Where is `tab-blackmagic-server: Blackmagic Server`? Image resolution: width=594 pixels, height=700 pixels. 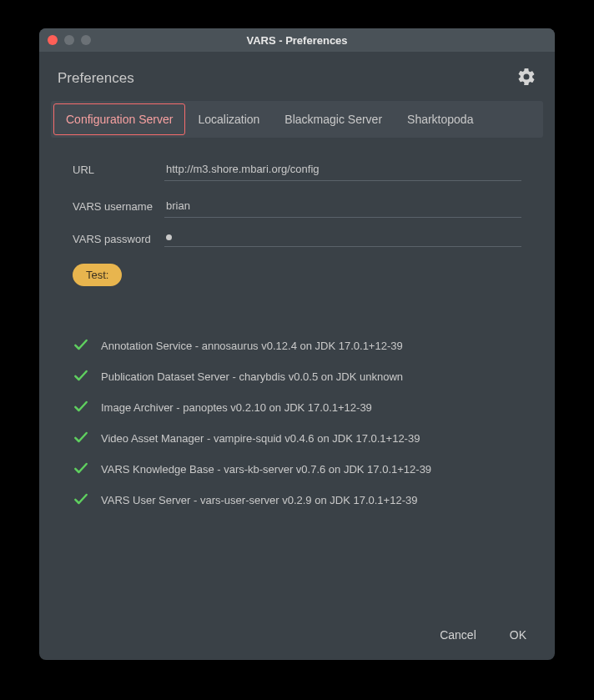 tab-blackmagic-server: Blackmagic Server is located at coordinates (334, 119).